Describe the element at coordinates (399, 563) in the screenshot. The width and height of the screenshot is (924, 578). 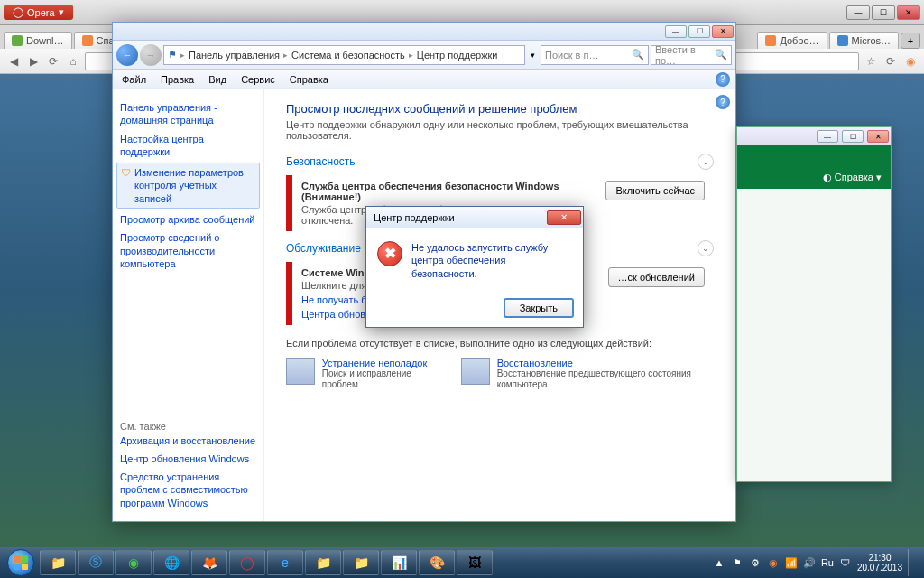
I see `taskbar-app: 📊` at that location.